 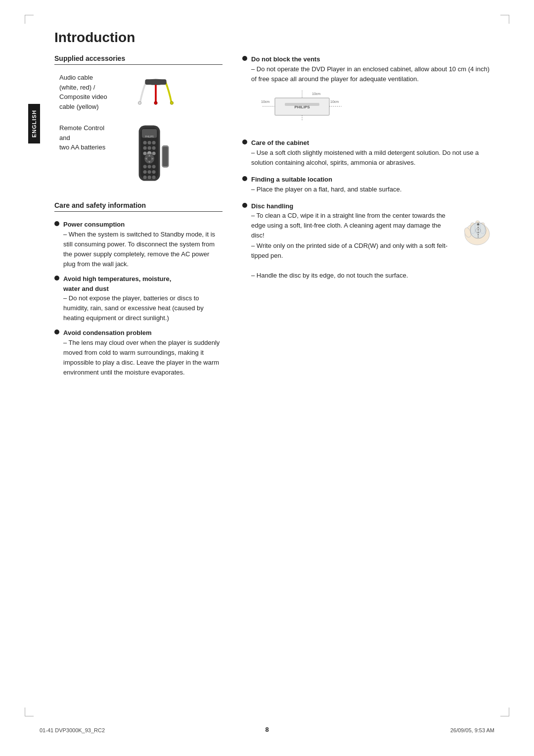 I want to click on bullet-heading-power: Power consumption, so click(x=143, y=225).